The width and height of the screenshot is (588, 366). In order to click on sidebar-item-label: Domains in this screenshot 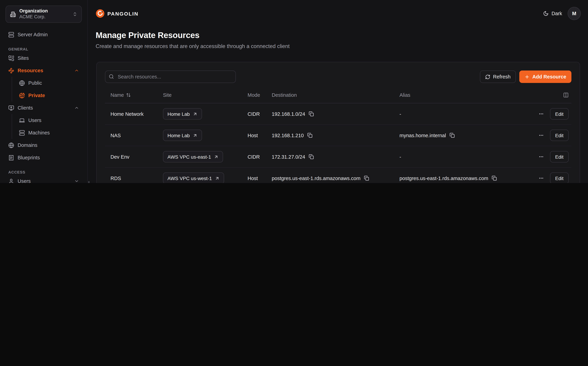, I will do `click(28, 145)`.